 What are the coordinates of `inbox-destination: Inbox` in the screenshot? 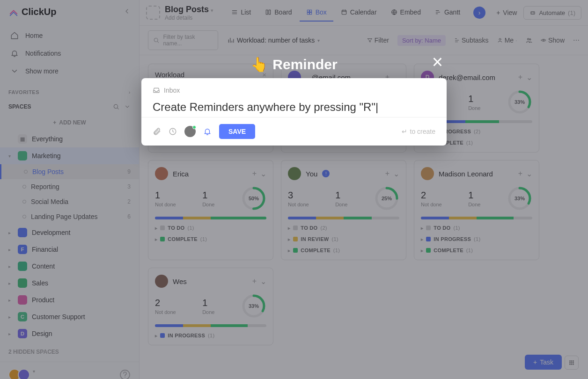 It's located at (294, 90).